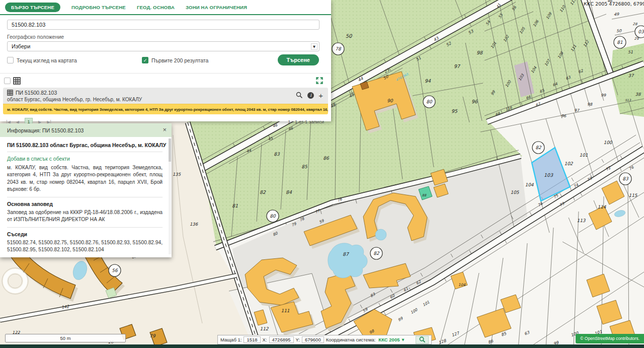 This screenshot has width=644, height=348. I want to click on parcel-label: 28, so click(635, 24).